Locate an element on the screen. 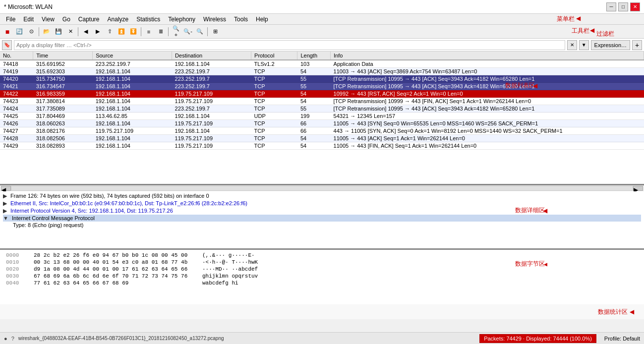  expand-eth: ▶ is located at coordinates (5, 203).